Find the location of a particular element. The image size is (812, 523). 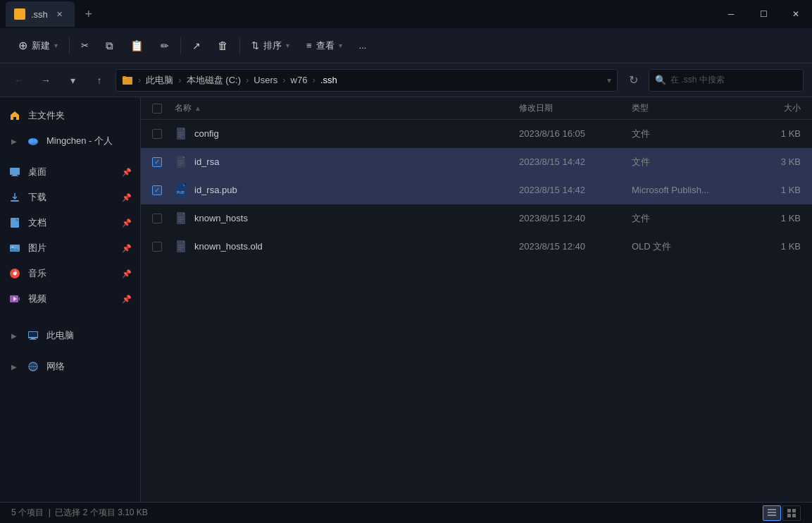

sidebar-item-music: 音乐 📌 is located at coordinates (70, 273).